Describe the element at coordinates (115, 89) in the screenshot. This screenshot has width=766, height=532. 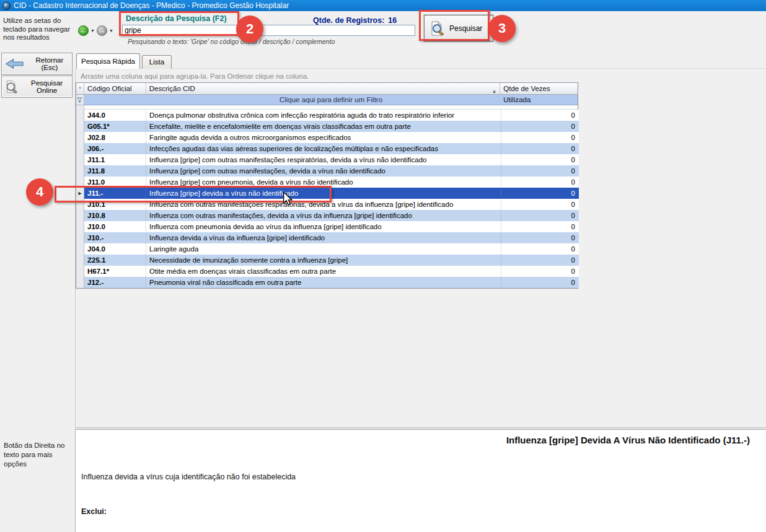
I see `column-header-codigo: Código Oficial` at that location.